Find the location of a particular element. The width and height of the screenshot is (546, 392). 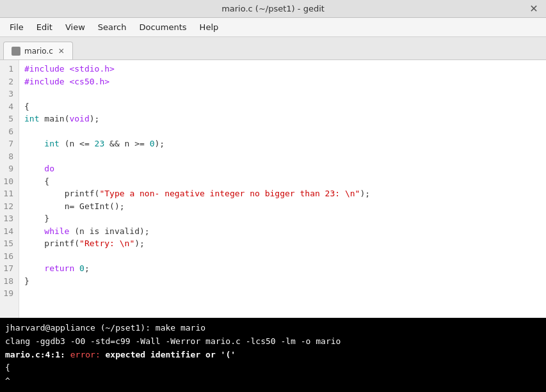

terminal-cursor-line: ^ is located at coordinates (273, 381).